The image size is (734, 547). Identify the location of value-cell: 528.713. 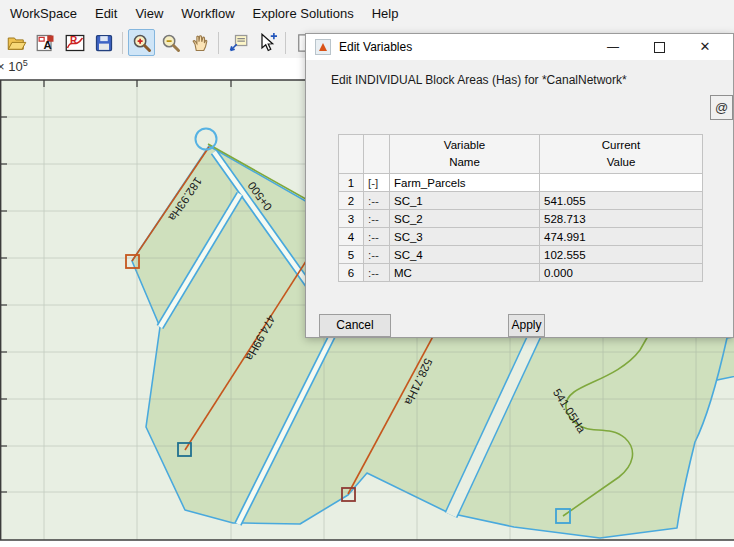
(622, 219).